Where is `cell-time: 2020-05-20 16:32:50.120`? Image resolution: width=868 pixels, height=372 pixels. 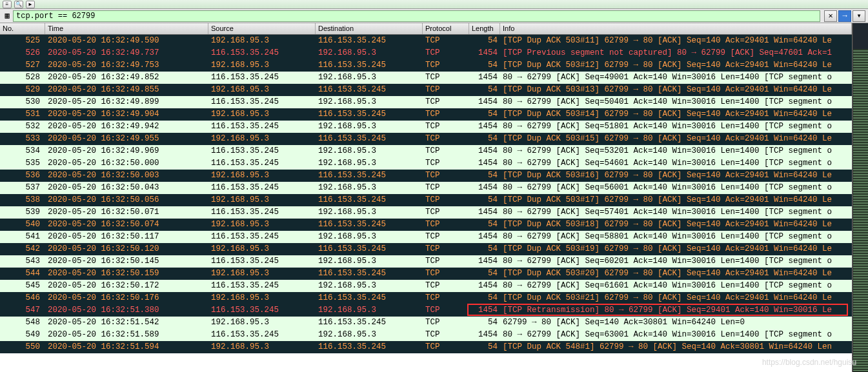 cell-time: 2020-05-20 16:32:50.120 is located at coordinates (126, 249).